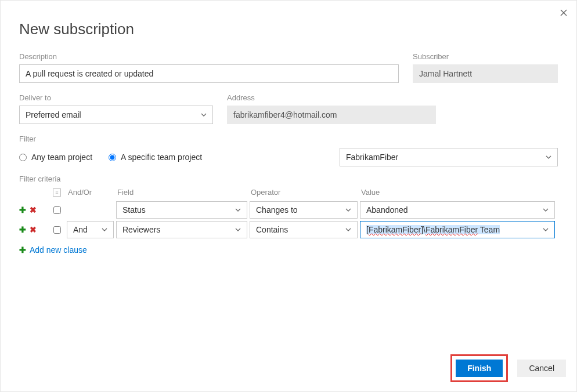 The height and width of the screenshot is (392, 577). What do you see at coordinates (542, 368) in the screenshot?
I see `cancel-button: Cancel` at bounding box center [542, 368].